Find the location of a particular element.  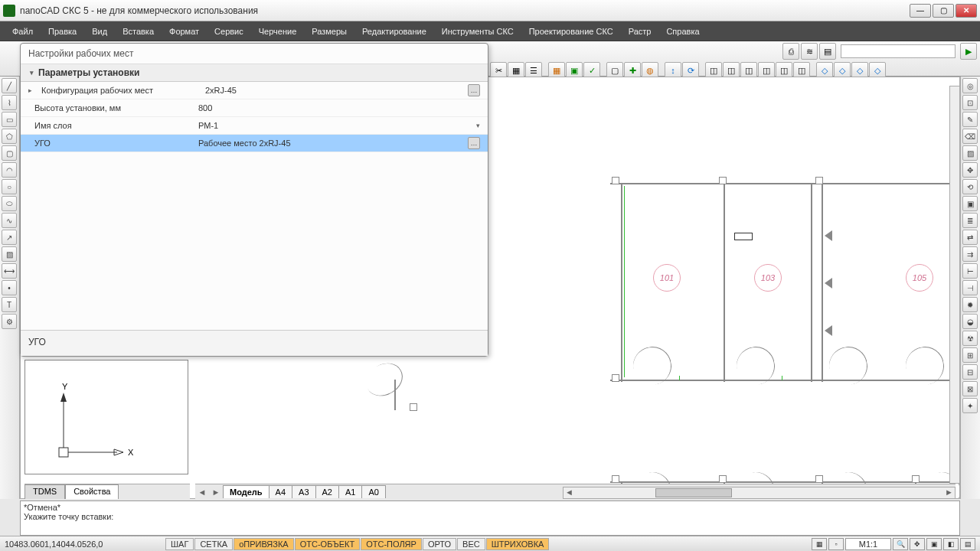

lr-text-icon: T is located at coordinates (9, 305).